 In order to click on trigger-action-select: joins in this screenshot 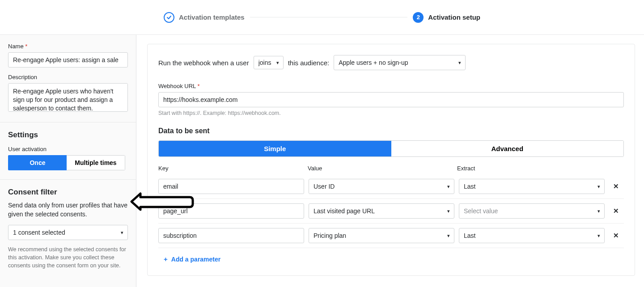, I will do `click(268, 63)`.